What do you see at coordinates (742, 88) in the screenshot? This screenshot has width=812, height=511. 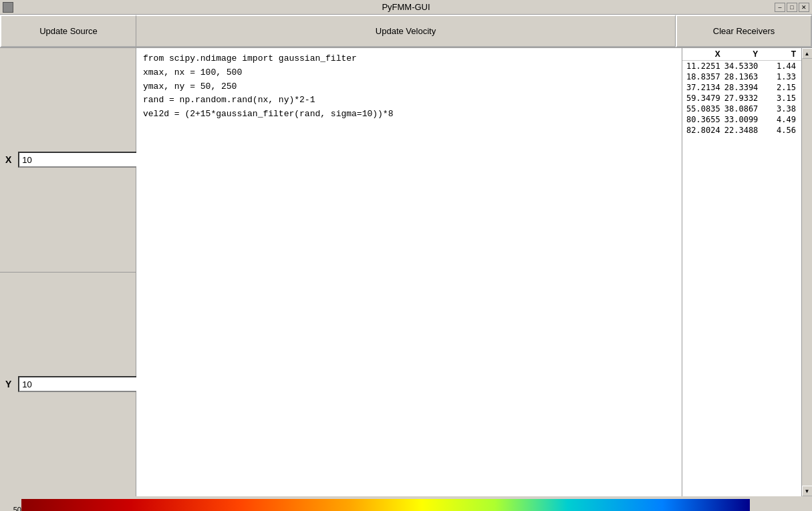 I see `table-row: 37.213428.33942.15` at bounding box center [742, 88].